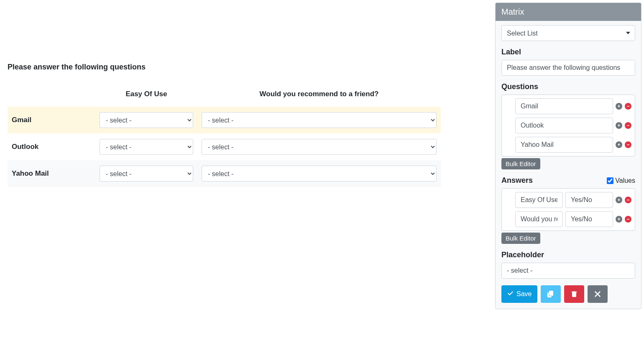 This screenshot has width=644, height=361. I want to click on questions-heading: Questions, so click(568, 87).